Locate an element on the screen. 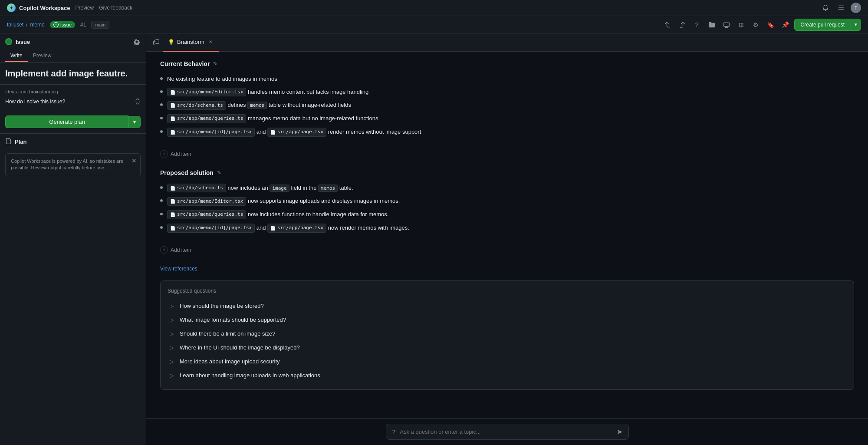 The height and width of the screenshot is (445, 868). brainstorm-tab: 💡 Brainstorm ✕ is located at coordinates (191, 43).